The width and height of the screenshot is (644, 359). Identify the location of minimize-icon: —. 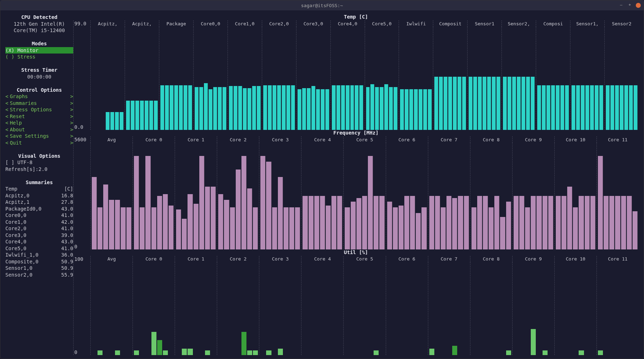
(621, 5).